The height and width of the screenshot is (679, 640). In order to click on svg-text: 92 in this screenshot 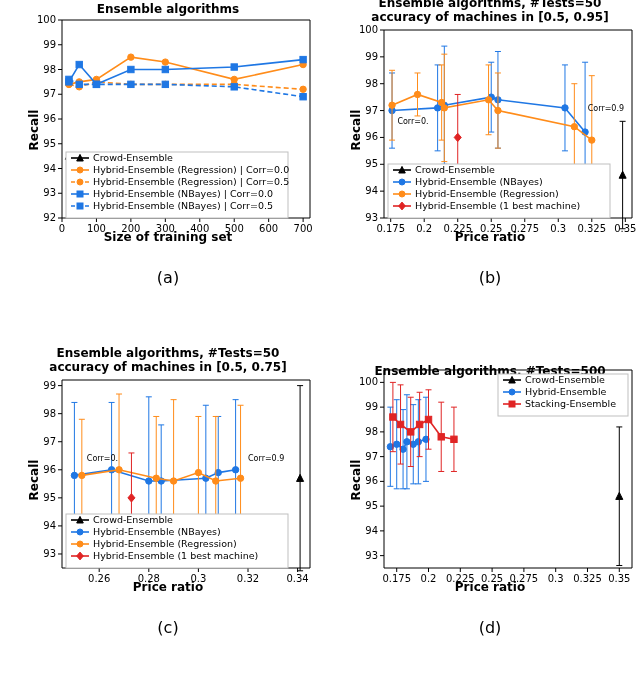, I will do `click(50, 218)`.